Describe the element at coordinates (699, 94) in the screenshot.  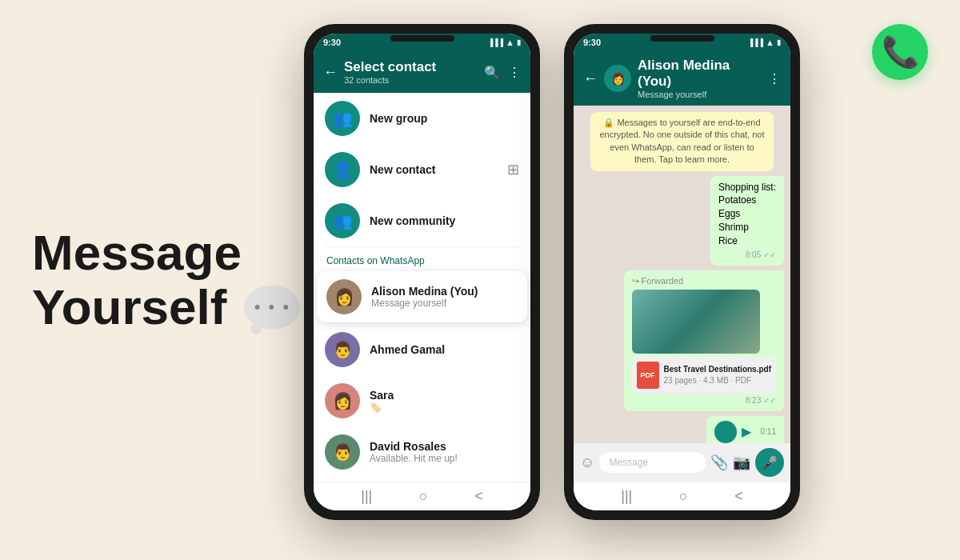
I see `chat-header-subtitle: Message yourself` at that location.